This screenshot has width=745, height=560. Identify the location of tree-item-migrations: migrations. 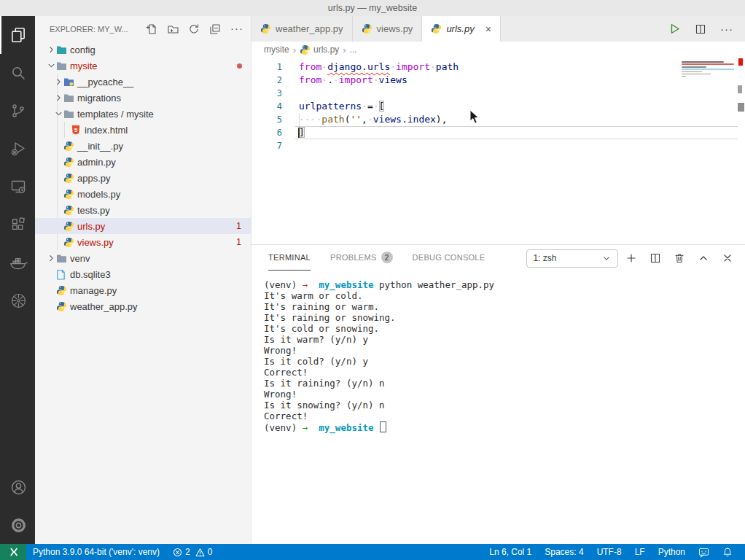
(143, 98).